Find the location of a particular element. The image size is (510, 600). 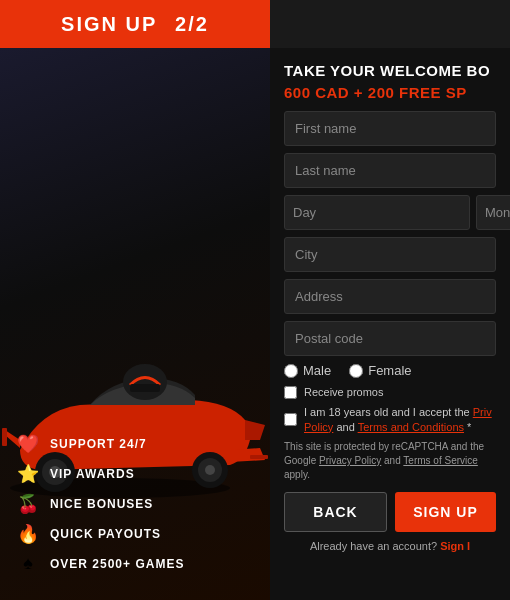

receive-promos-row: Receive promos is located at coordinates (390, 392).